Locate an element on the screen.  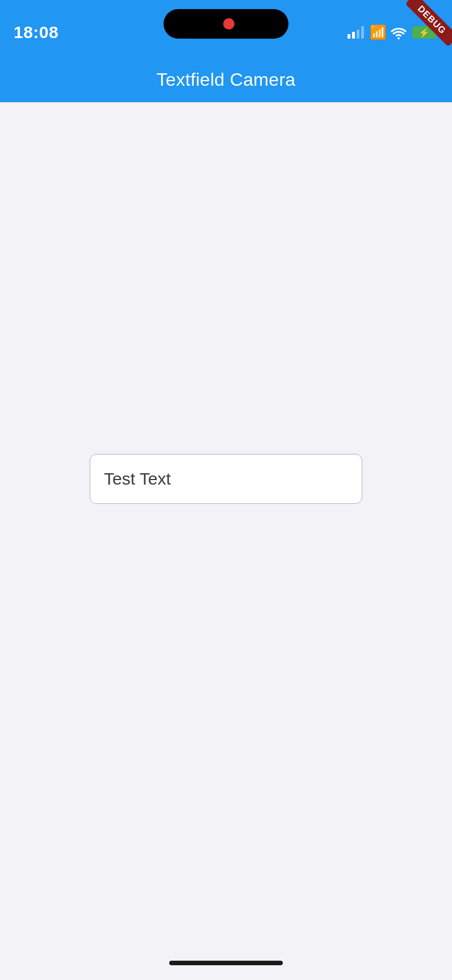
home-indicator is located at coordinates (226, 963).